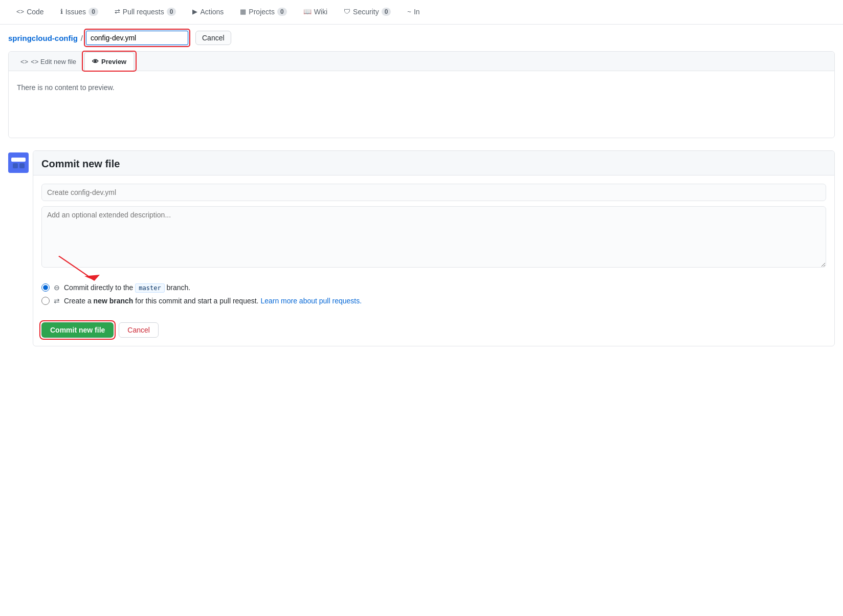  What do you see at coordinates (212, 12) in the screenshot?
I see `nav-label-actions: Actions` at bounding box center [212, 12].